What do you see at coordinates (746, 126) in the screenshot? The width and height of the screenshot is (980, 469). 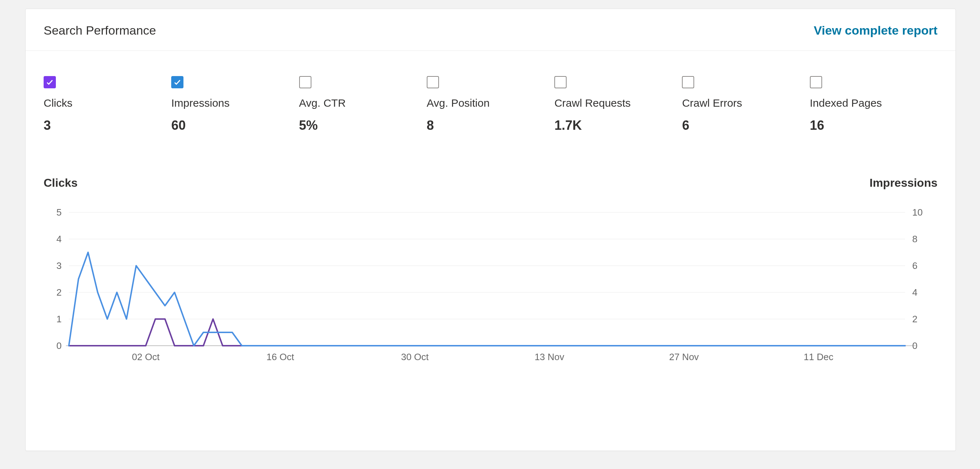 I see `metric-value: 6` at bounding box center [746, 126].